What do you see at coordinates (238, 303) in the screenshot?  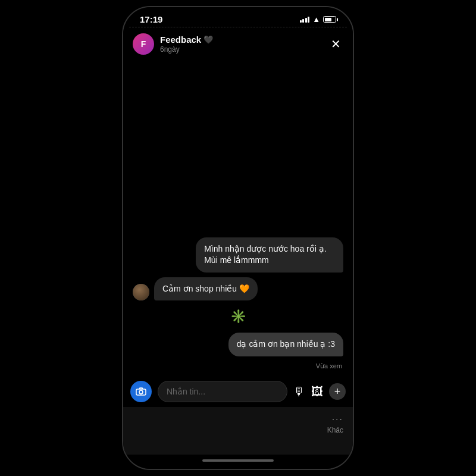 I see `messages-container: Mình nhận được nước hoa rồi ạ. Mùi mê lắ…` at bounding box center [238, 303].